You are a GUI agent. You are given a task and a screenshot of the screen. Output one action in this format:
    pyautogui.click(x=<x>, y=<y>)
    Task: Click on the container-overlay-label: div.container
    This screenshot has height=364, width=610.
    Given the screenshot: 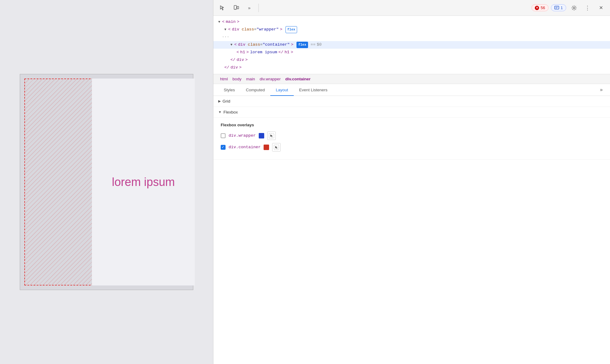 What is the action you would take?
    pyautogui.click(x=245, y=147)
    